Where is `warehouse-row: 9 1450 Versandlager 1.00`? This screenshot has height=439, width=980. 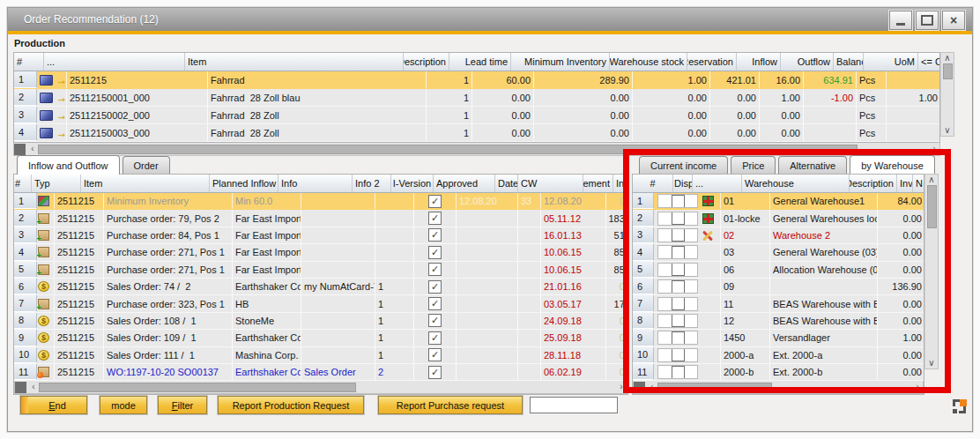
warehouse-row: 9 1450 Versandlager 1.00 is located at coordinates (779, 339).